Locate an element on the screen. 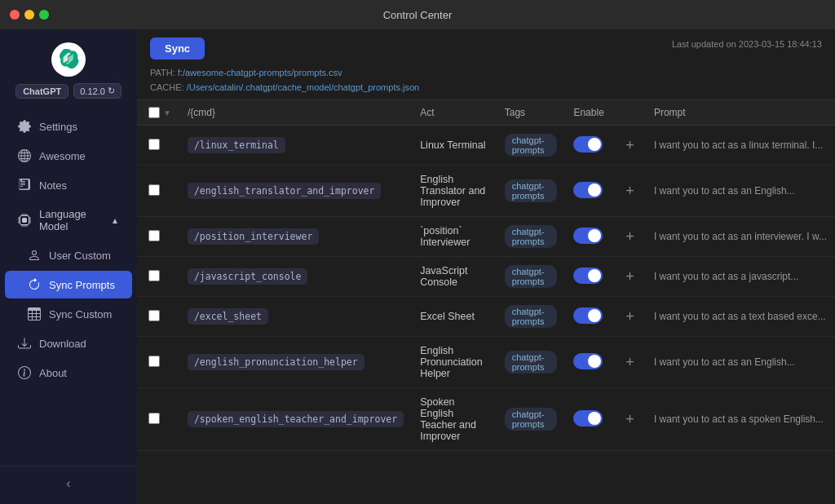 Image resolution: width=835 pixels, height=504 pixels. row-prompt-cell: I want you to act as a spoken English... is located at coordinates (740, 419).